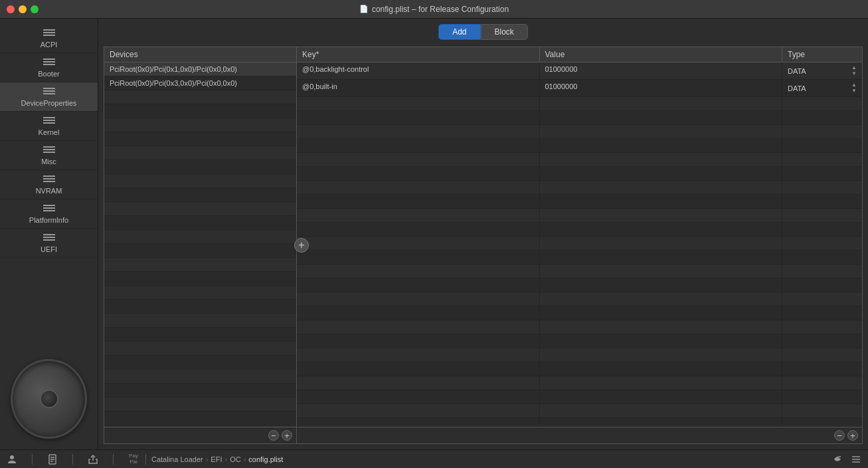 The height and width of the screenshot is (468, 868). Describe the element at coordinates (49, 97) in the screenshot. I see `sidebar-item-deviceproperties: DeviceProperties` at that location.